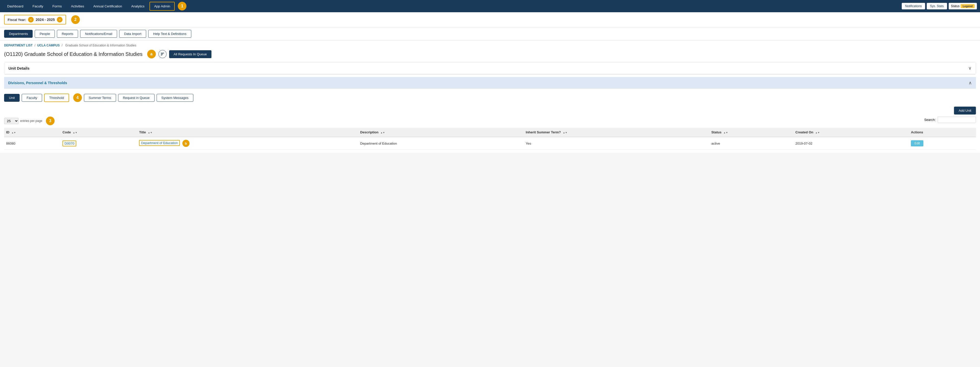 Image resolution: width=980 pixels, height=367 pixels. Describe the element at coordinates (151, 54) in the screenshot. I see `annotation-bubble-a: a` at that location.